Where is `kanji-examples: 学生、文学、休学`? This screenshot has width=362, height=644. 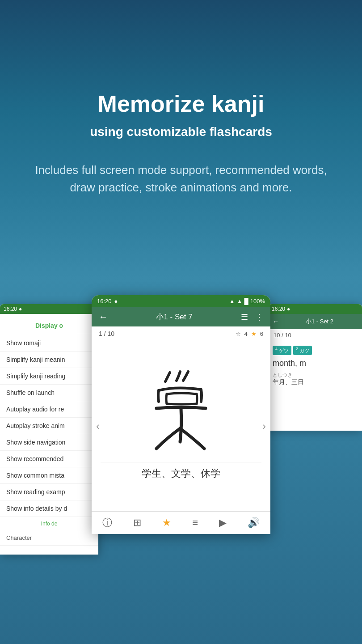
kanji-examples: 学生、文学、休学 is located at coordinates (181, 476).